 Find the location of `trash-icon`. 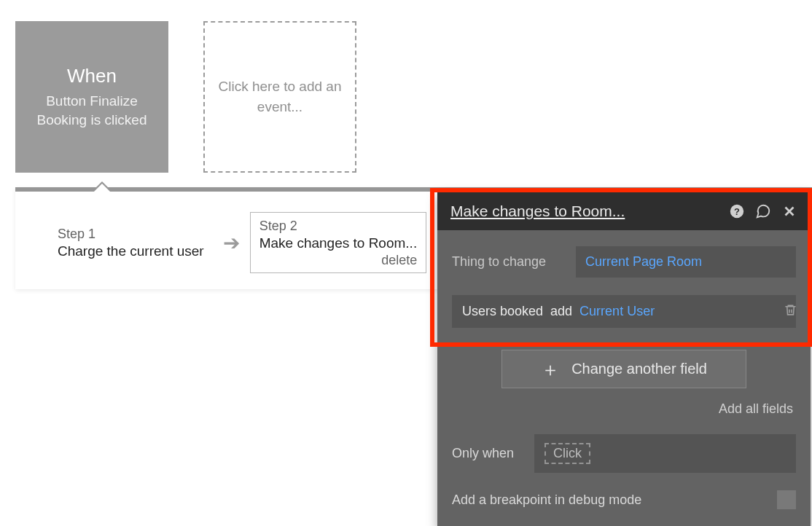

trash-icon is located at coordinates (790, 312).